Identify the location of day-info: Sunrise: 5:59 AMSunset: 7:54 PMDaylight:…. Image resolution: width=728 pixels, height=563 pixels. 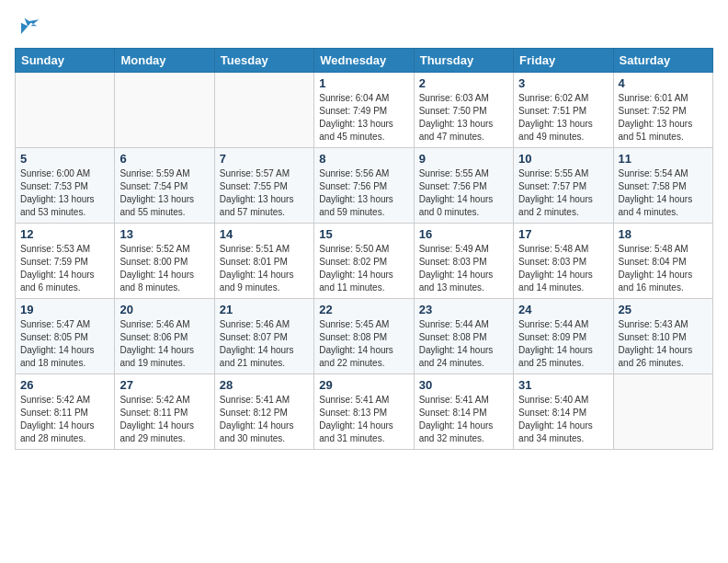
(164, 193).